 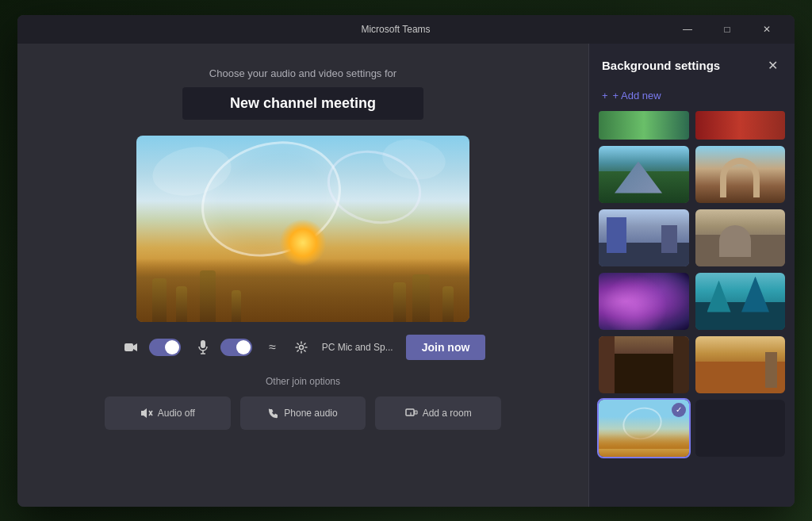 I want to click on landscape-figure, so click(x=771, y=370).